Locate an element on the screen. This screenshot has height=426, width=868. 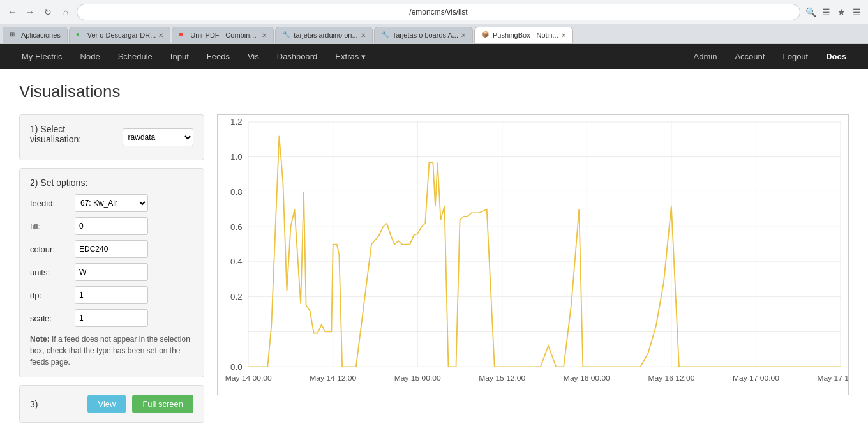
section2-label: 2) Set options: is located at coordinates (112, 183).